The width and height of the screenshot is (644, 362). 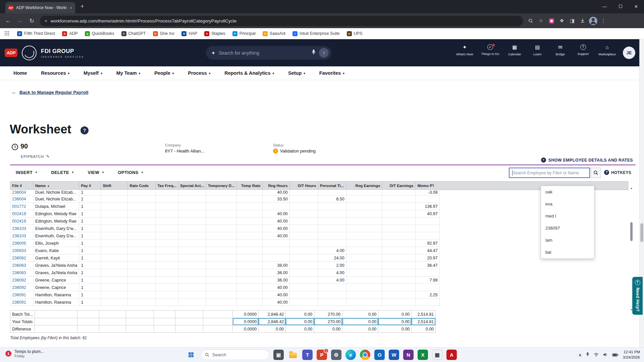 What do you see at coordinates (490, 50) in the screenshot?
I see `header-link-things-to-do: ✓Things to Do` at bounding box center [490, 50].